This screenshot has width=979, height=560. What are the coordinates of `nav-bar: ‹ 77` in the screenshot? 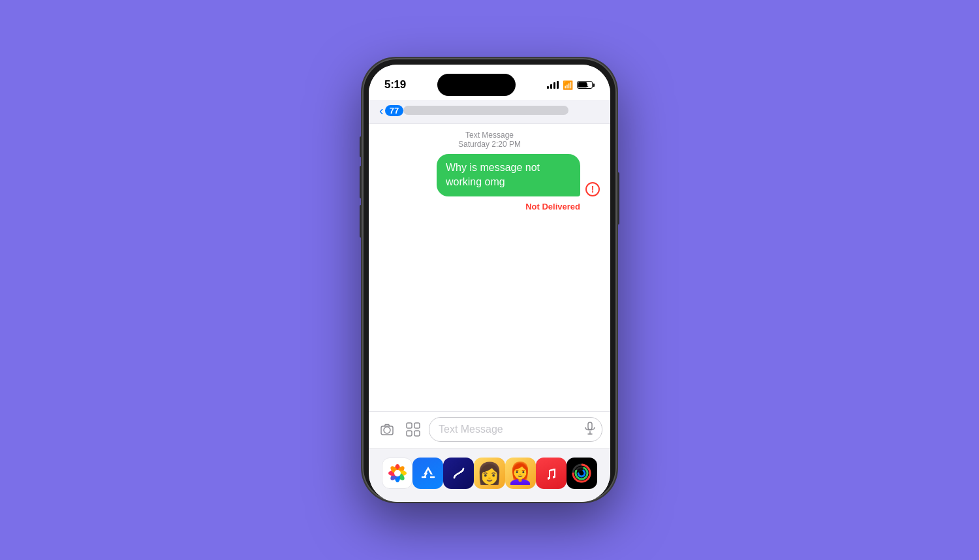 It's located at (489, 112).